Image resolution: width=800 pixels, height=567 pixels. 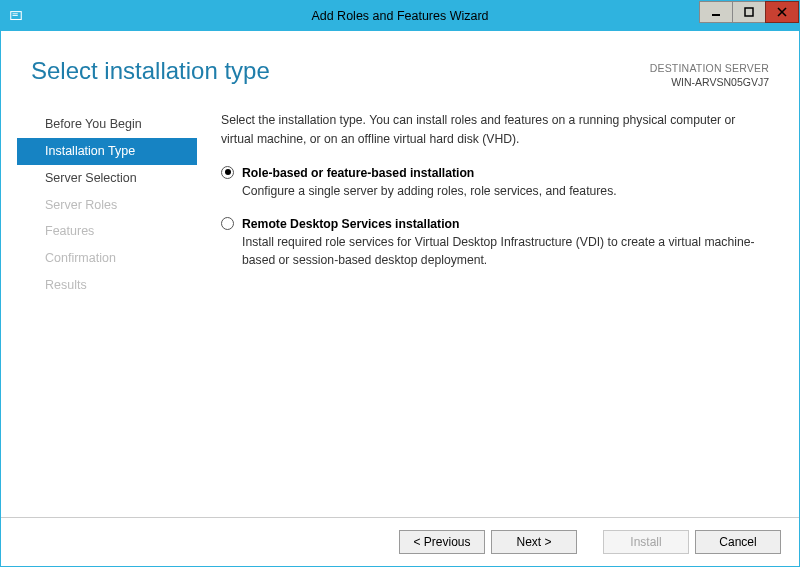 What do you see at coordinates (495, 242) in the screenshot?
I see `option-remote-desktop: Remote Desktop Services installation Ins…` at bounding box center [495, 242].